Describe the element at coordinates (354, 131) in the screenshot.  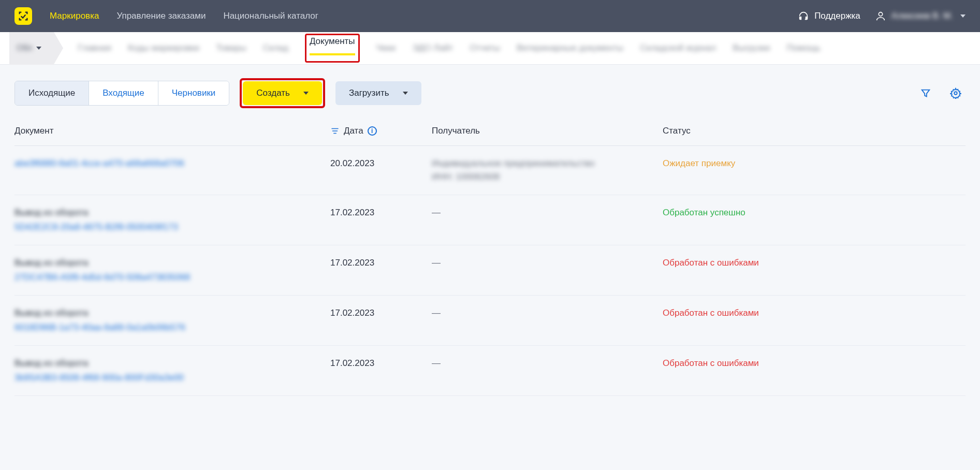
I see `col-date-label: Дата` at that location.